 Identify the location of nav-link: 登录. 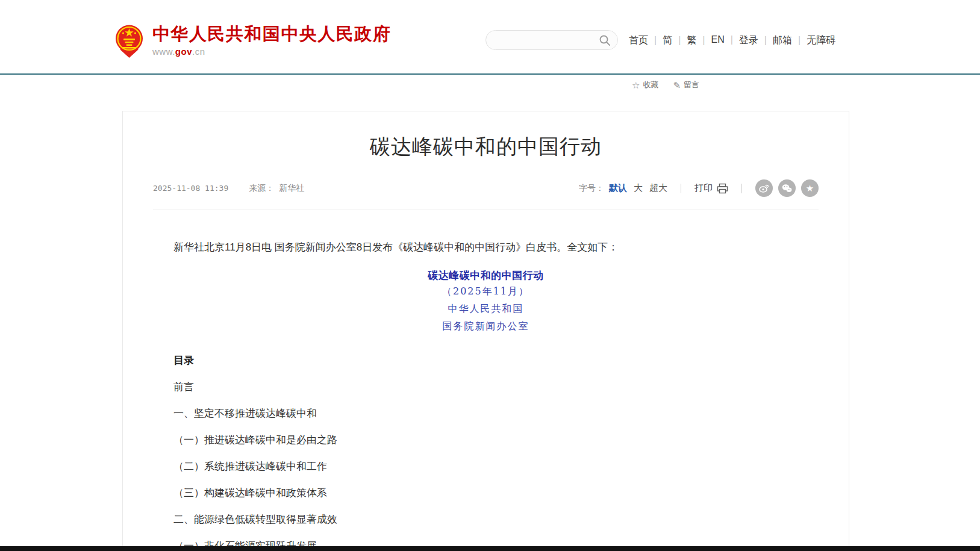
(756, 41).